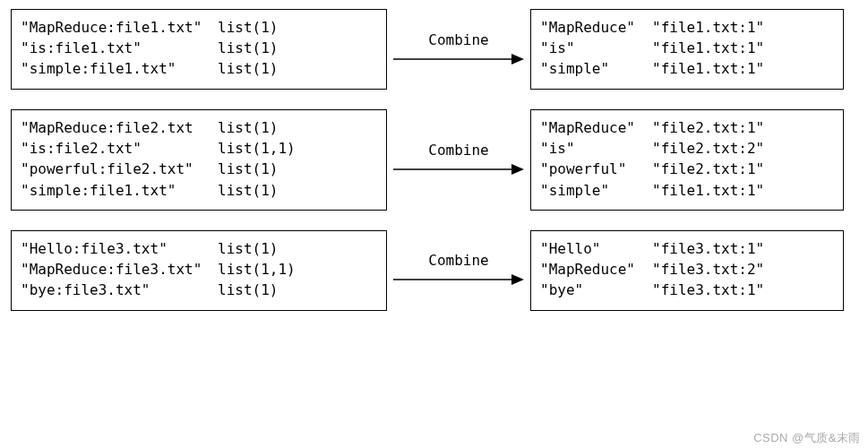 The height and width of the screenshot is (448, 868). What do you see at coordinates (687, 159) in the screenshot?
I see `output-box-2: "MapReduce" "is" "powerful" "simple" "fi…` at bounding box center [687, 159].